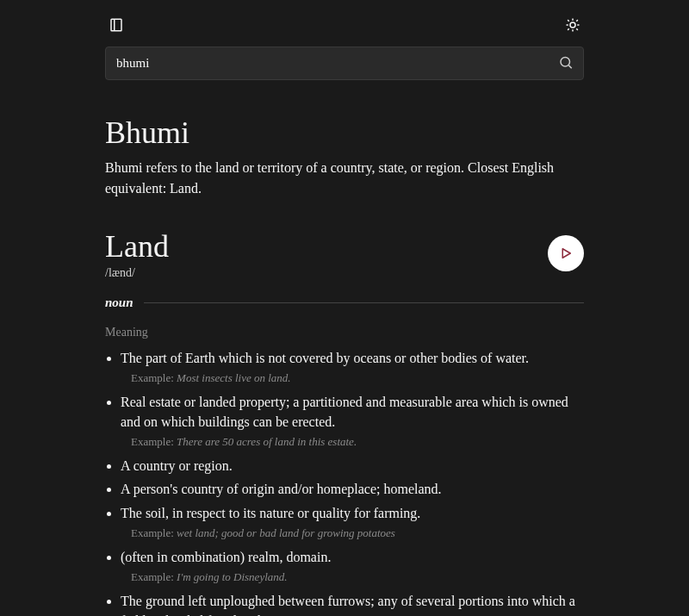  Describe the element at coordinates (344, 64) in the screenshot. I see `search-bar` at that location.